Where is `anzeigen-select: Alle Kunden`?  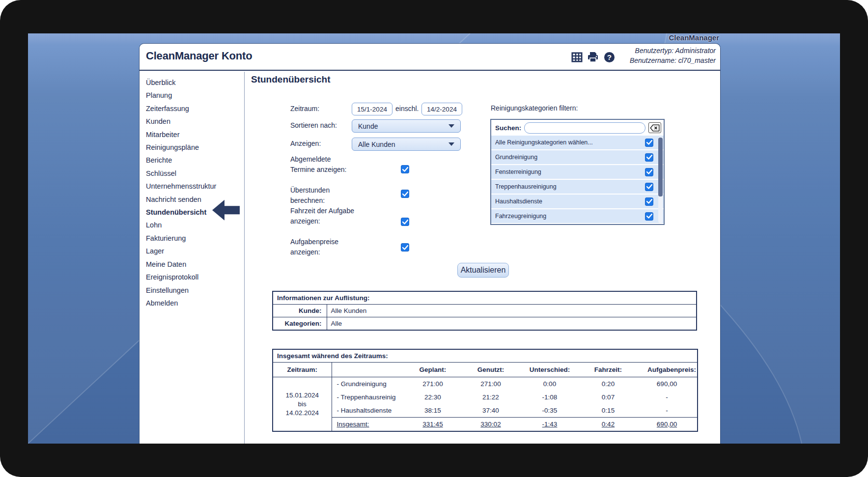 anzeigen-select: Alle Kunden is located at coordinates (406, 144).